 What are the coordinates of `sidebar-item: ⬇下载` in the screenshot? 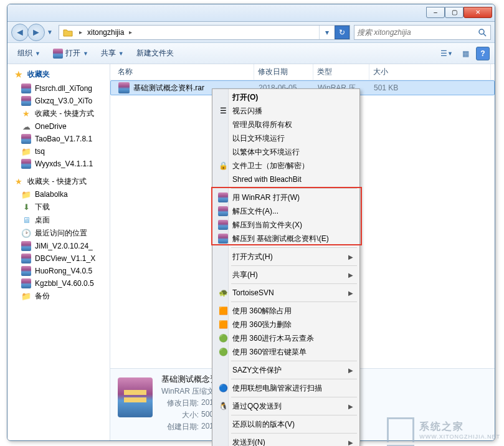 It's located at (59, 207).